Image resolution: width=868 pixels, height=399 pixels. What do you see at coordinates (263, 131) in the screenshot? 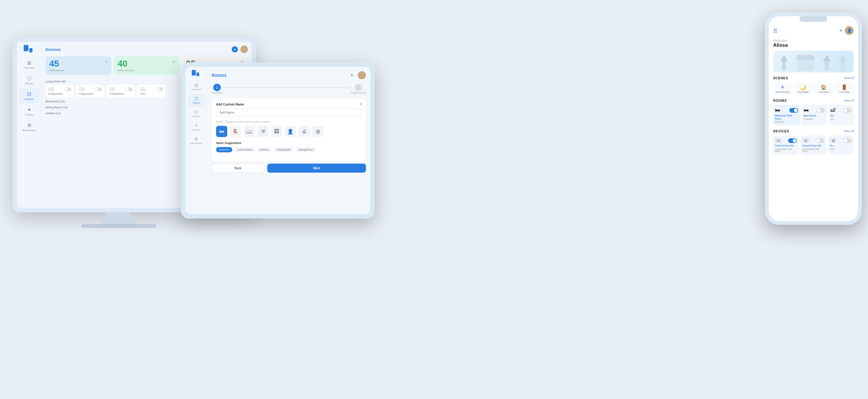
I see `icon-shower-button: 🚿` at bounding box center [263, 131].